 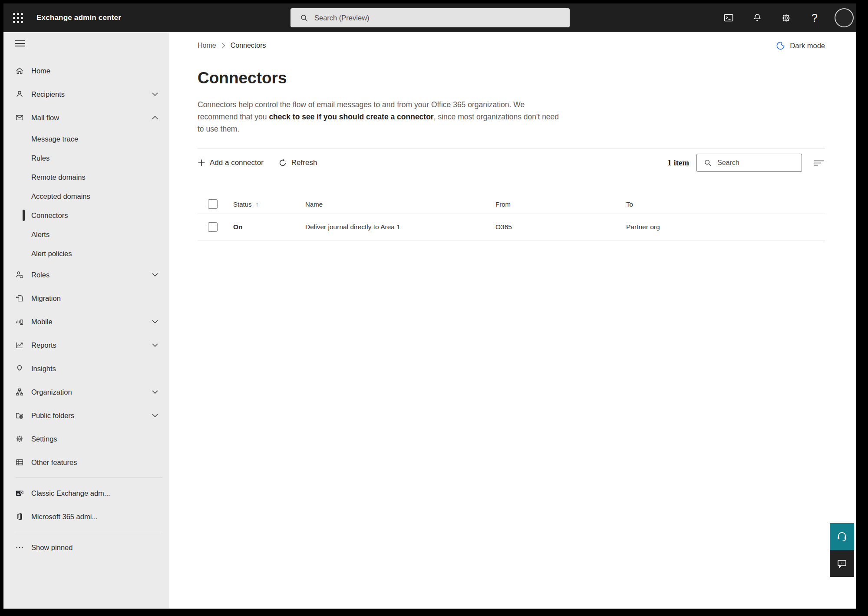 What do you see at coordinates (382, 117) in the screenshot?
I see `page-description: Connectors help control the flow of emai…` at bounding box center [382, 117].